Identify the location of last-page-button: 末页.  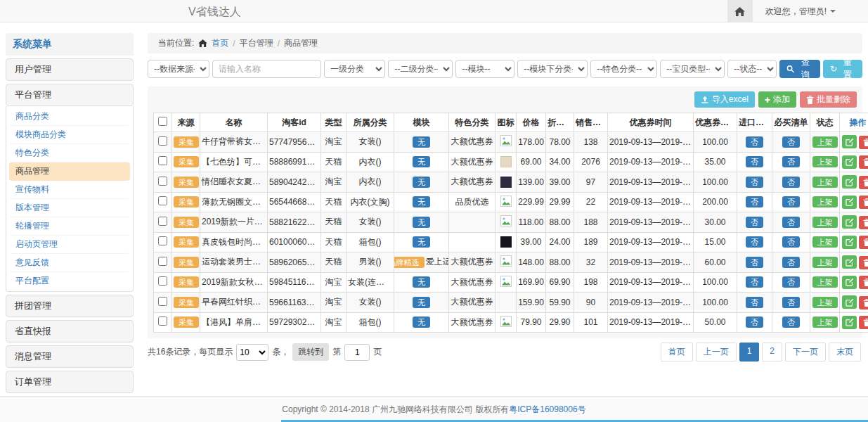
(845, 352).